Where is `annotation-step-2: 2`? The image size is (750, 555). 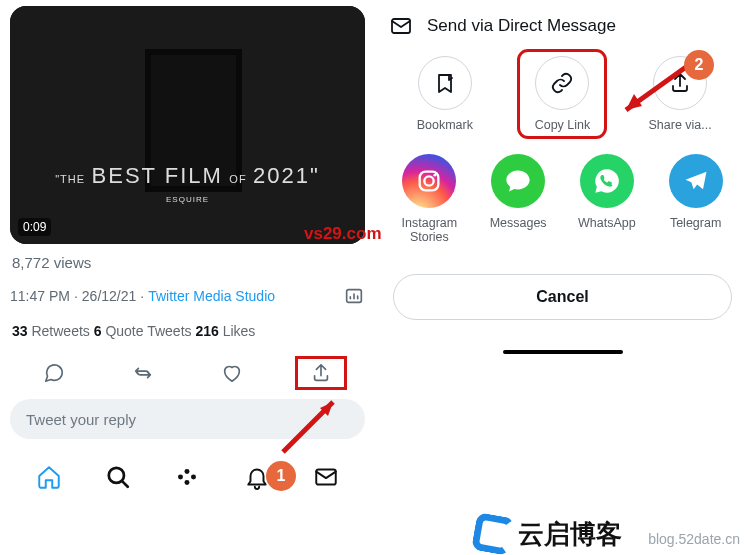
annotation-step-2: 2 is located at coordinates (699, 65).